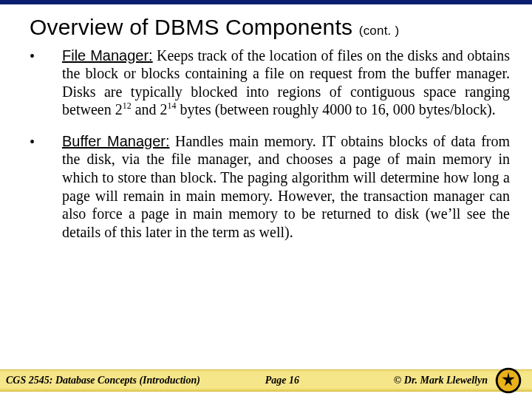  Describe the element at coordinates (172, 106) in the screenshot. I see `superscript: 14` at that location.